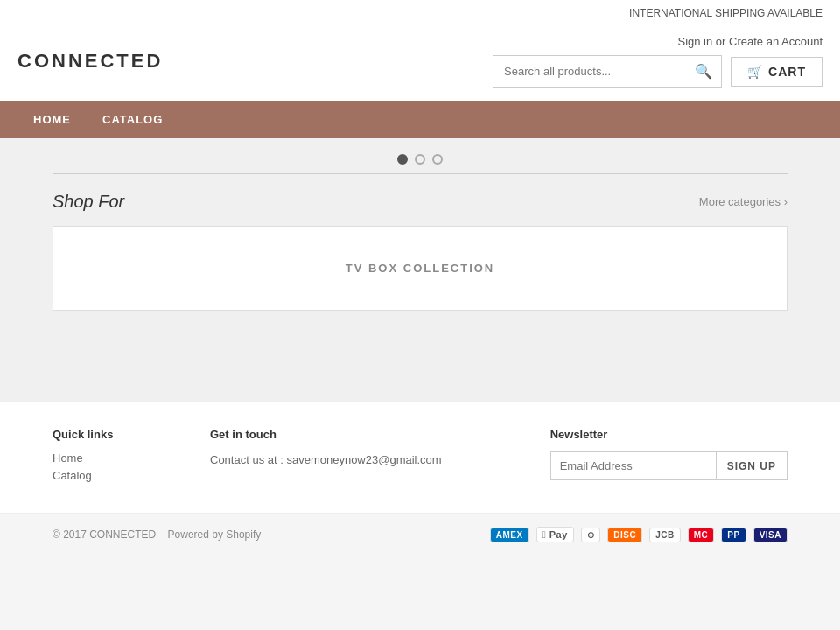 The width and height of the screenshot is (840, 630). What do you see at coordinates (704, 72) in the screenshot?
I see `search-button: 🔍` at bounding box center [704, 72].